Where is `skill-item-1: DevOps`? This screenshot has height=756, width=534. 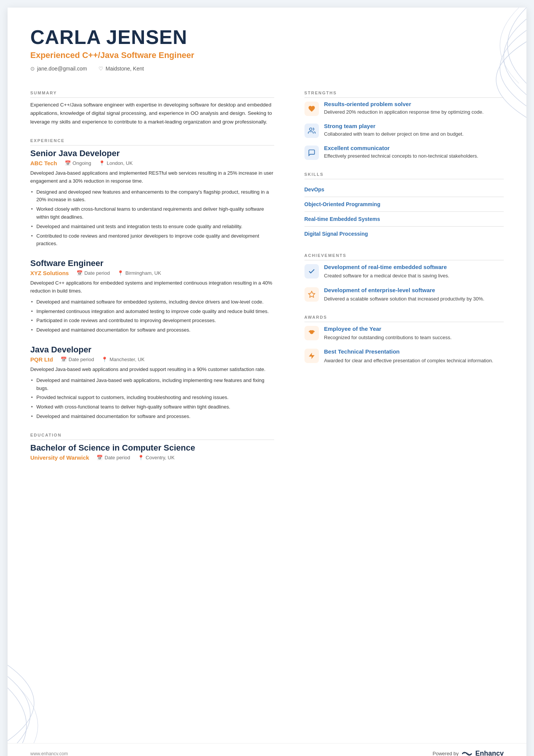
skill-item-1: DevOps is located at coordinates (404, 189).